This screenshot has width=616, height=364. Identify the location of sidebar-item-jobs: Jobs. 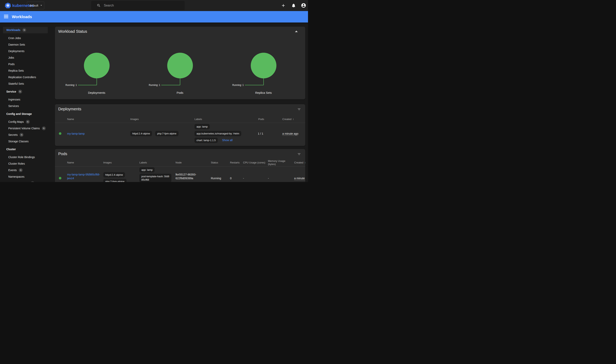
(26, 58).